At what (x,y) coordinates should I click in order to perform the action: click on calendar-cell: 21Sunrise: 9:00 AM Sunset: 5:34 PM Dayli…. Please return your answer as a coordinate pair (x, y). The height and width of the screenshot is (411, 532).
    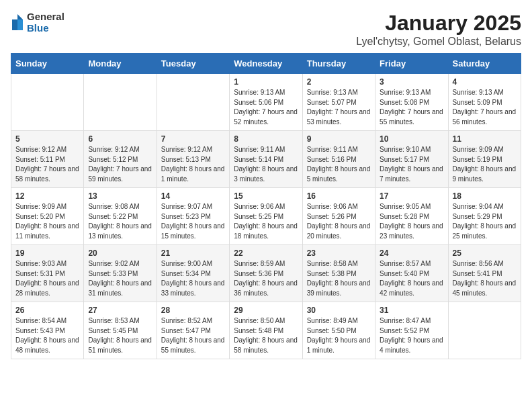
    Looking at the image, I should click on (193, 274).